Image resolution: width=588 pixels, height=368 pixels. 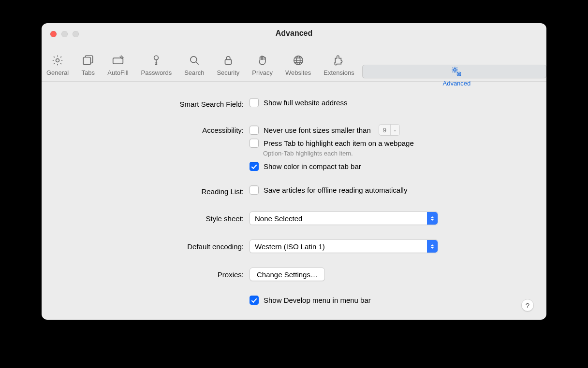 What do you see at coordinates (194, 60) in the screenshot?
I see `search-icon` at bounding box center [194, 60].